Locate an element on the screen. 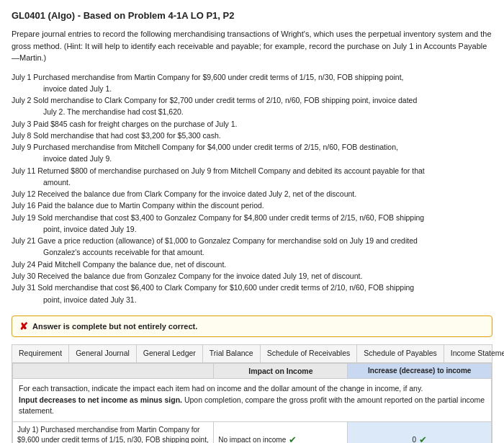  tab-general-journal: General Journal is located at coordinates (103, 354).